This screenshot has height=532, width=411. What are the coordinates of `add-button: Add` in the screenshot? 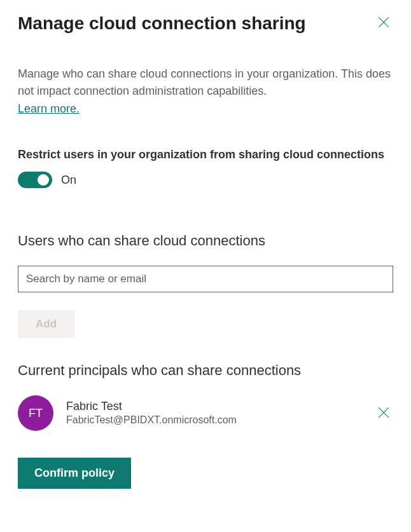 It's located at (46, 324).